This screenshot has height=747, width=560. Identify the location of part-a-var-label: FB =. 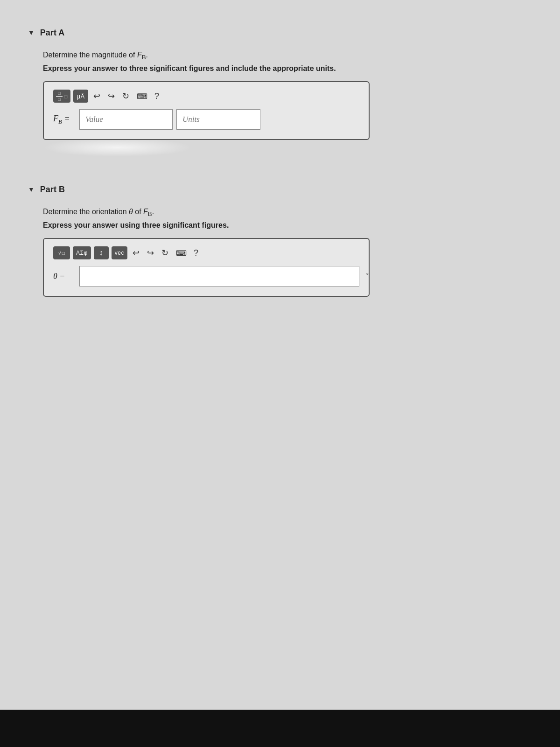
(64, 119).